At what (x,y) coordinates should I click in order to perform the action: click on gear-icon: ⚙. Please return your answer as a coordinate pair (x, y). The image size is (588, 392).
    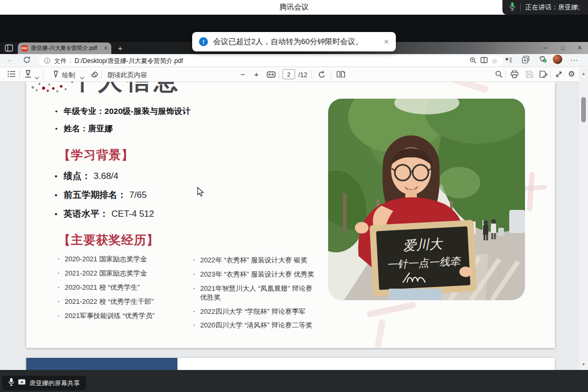
    Looking at the image, I should click on (571, 74).